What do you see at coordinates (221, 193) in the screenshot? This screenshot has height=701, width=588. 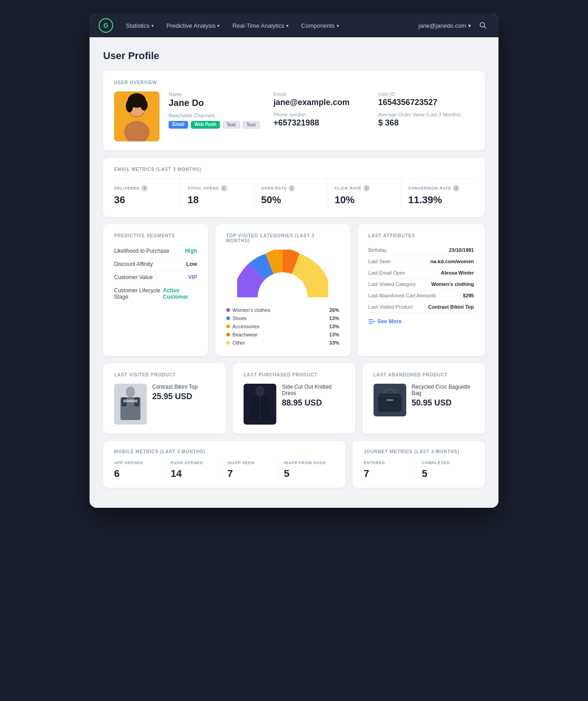 I see `metric-total-opens: TOTAL OPENS i 18` at bounding box center [221, 193].